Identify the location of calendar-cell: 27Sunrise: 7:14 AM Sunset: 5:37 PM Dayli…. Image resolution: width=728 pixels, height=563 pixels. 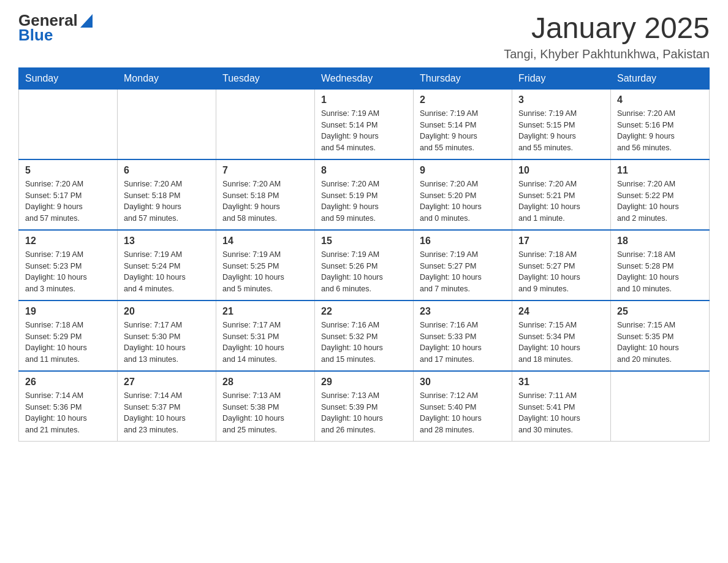
(167, 406).